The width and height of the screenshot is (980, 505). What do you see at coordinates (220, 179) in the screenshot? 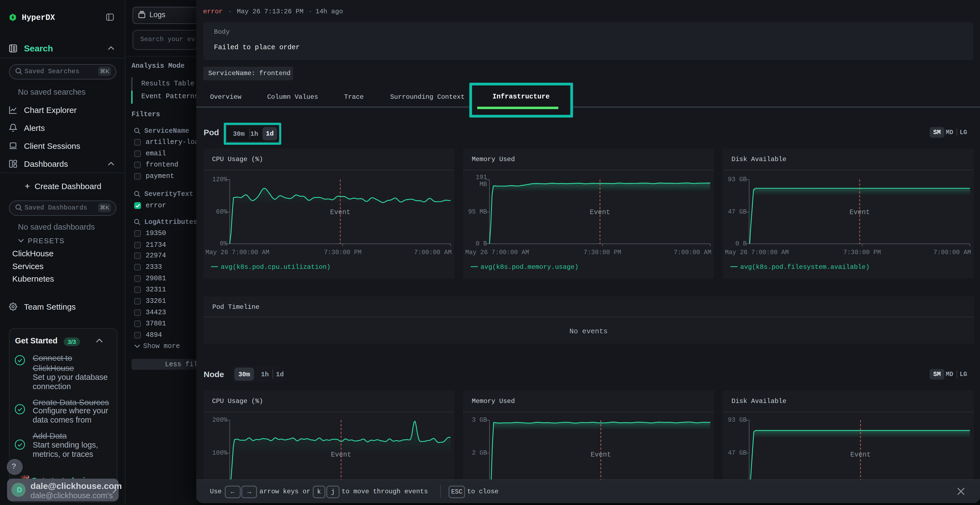
I see `svg-text: 120%` at bounding box center [220, 179].